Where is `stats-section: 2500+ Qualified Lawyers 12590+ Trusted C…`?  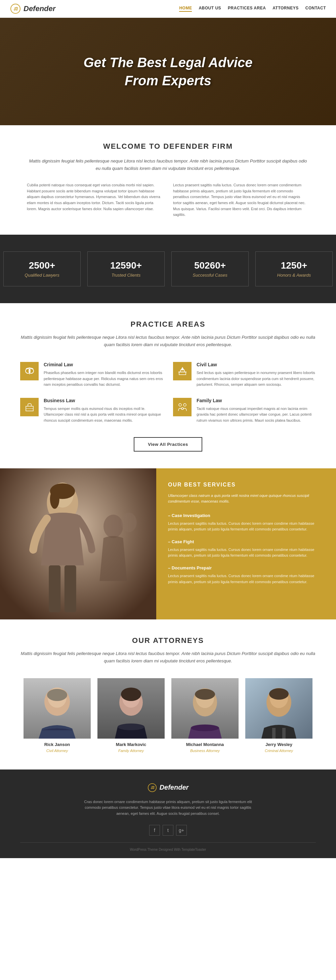 stats-section: 2500+ Qualified Lawyers 12590+ Trusted C… is located at coordinates (168, 269).